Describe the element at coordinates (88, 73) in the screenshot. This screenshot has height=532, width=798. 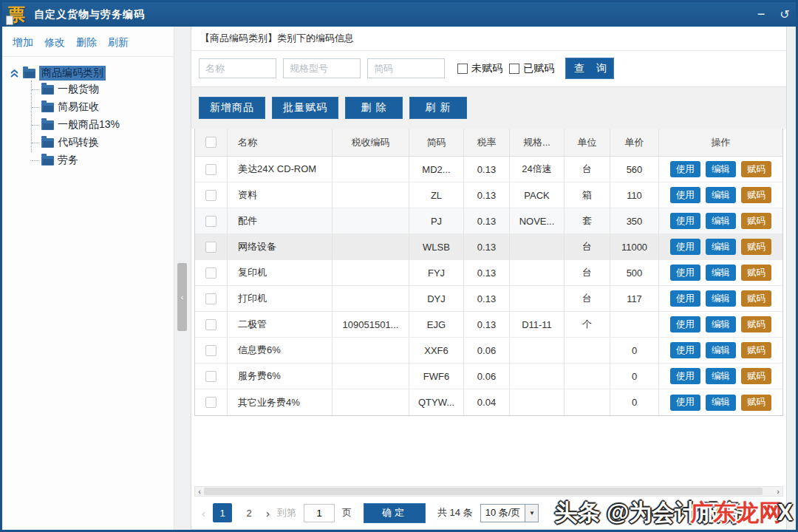
I see `tree-root-node: 商品编码类别` at that location.